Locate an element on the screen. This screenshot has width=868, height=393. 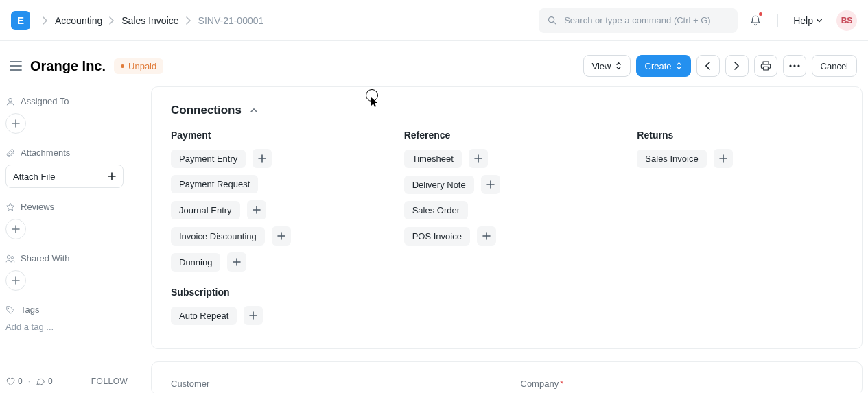
prev-button is located at coordinates (708, 66).